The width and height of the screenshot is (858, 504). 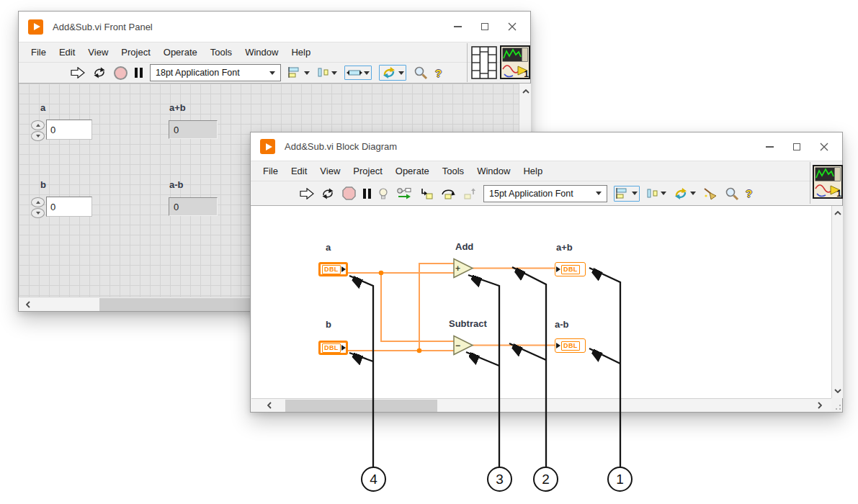 What do you see at coordinates (571, 269) in the screenshot?
I see `indicator-sum-terminal: DBL` at bounding box center [571, 269].